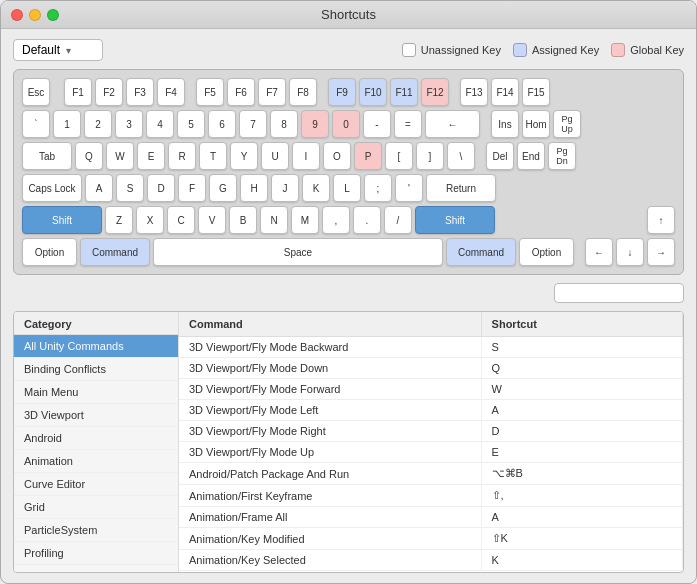 The height and width of the screenshot is (584, 697). Describe the element at coordinates (377, 124) in the screenshot. I see `key-minus: -` at that location.